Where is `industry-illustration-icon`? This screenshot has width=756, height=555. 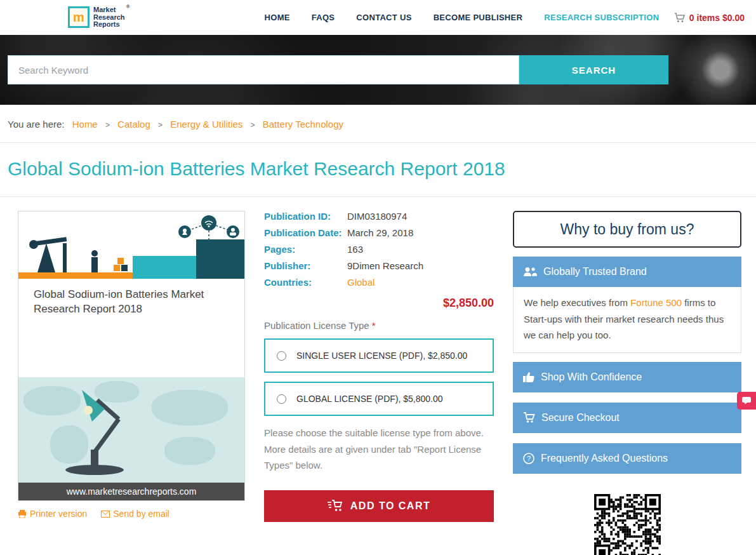 industry-illustration-icon is located at coordinates (131, 245).